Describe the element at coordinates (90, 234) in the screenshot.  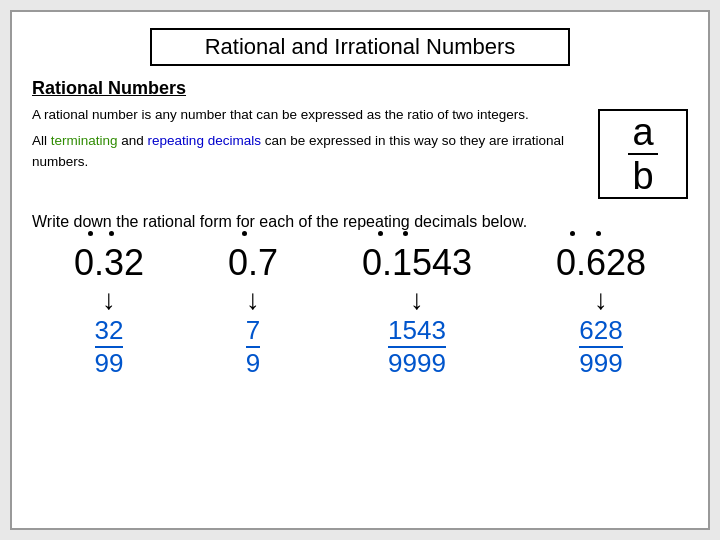
I see `dot1` at that location.